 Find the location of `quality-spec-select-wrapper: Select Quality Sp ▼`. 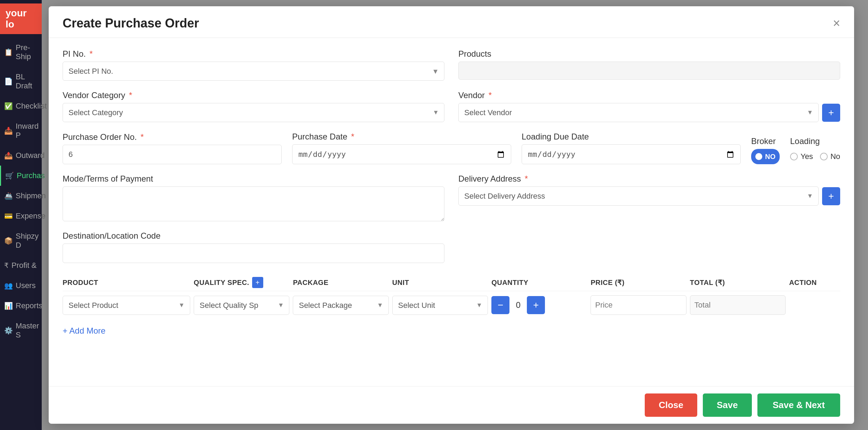

quality-spec-select-wrapper: Select Quality Sp ▼ is located at coordinates (241, 305).